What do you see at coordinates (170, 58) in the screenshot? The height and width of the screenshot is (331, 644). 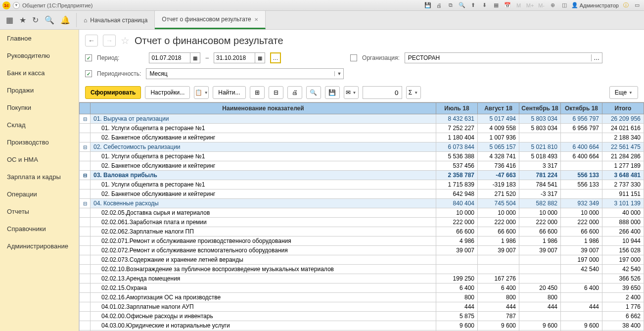 I see `date-from-input` at bounding box center [170, 58].